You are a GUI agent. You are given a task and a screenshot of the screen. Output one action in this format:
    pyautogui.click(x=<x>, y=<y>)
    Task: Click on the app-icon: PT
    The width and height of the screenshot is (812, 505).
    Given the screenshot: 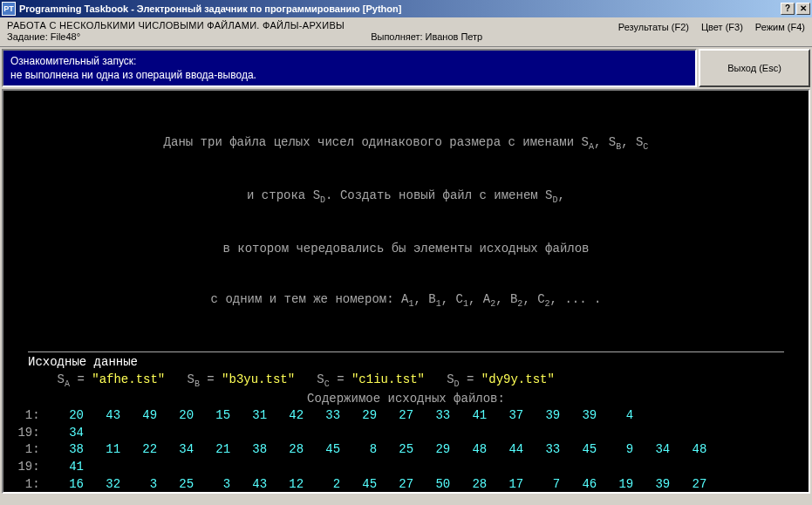 What is the action you would take?
    pyautogui.click(x=9, y=9)
    